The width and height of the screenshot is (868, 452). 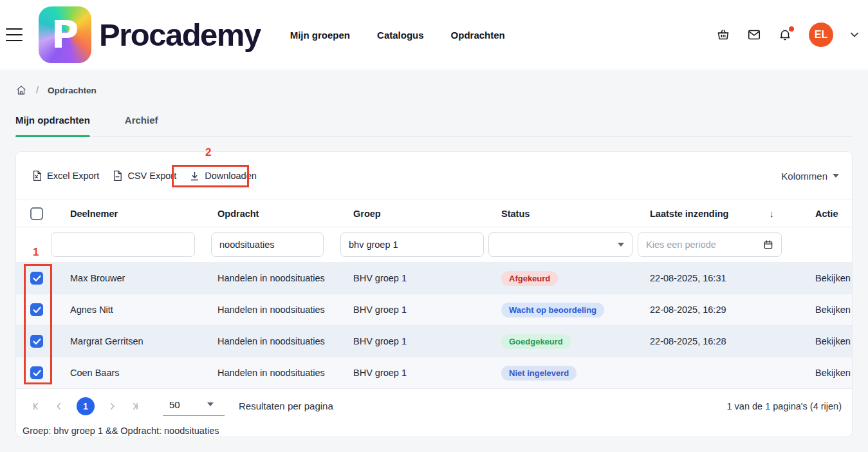 I want to click on previous-page-button, so click(x=59, y=406).